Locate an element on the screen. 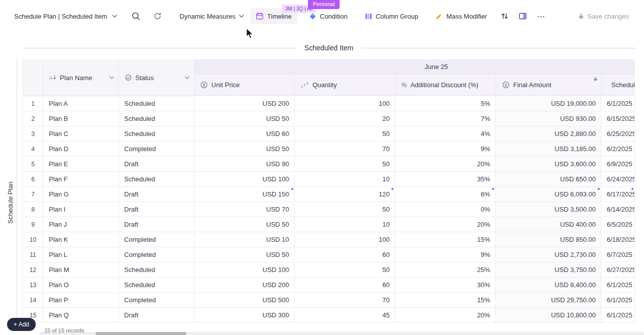 Image resolution: width=644 pixels, height=335 pixels. scheduled-date-cell: 6/5/2025 is located at coordinates (618, 225).